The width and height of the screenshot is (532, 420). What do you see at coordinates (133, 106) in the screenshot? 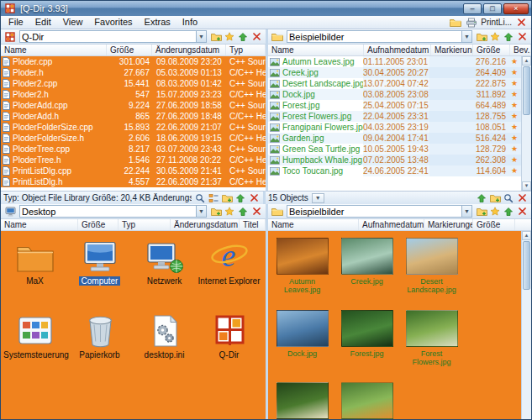
I see `file-row-PloderAdd.cpp: PloderAdd.cpp9.22427.06.2009 18:58C++ So…` at bounding box center [133, 106].